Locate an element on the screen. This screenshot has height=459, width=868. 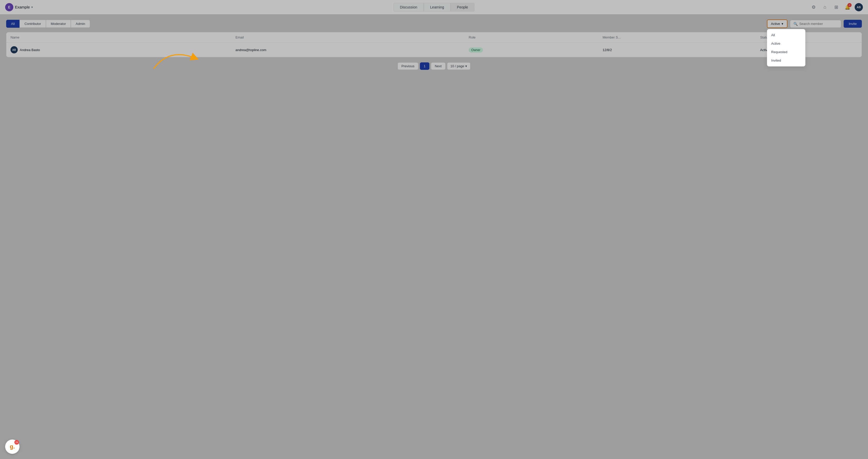
search-input is located at coordinates (818, 24).